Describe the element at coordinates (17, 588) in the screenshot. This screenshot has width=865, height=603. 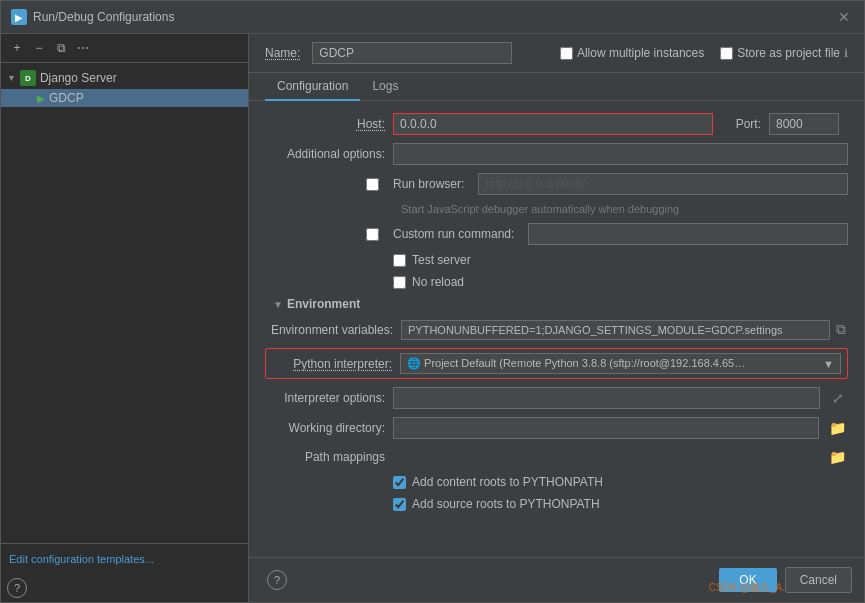
I see `help-button: ?` at that location.